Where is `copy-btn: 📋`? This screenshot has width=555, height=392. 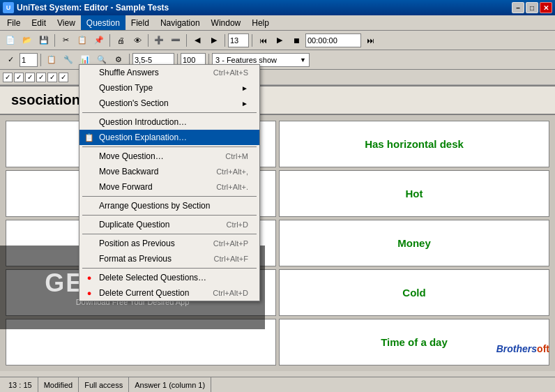
copy-btn: 📋 is located at coordinates (82, 40).